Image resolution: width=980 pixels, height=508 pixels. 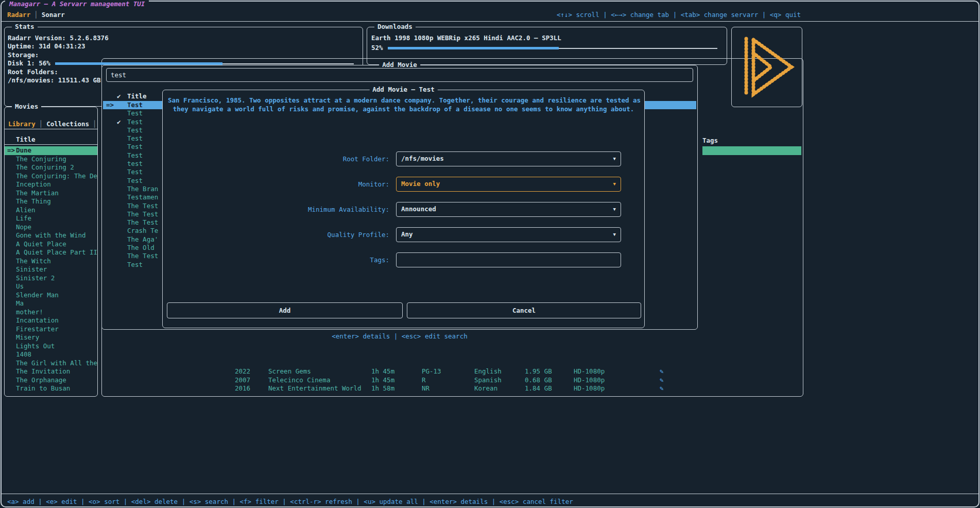 What do you see at coordinates (51, 252) in the screenshot?
I see `movie-list-item: => A Quiet Place Part II` at bounding box center [51, 252].